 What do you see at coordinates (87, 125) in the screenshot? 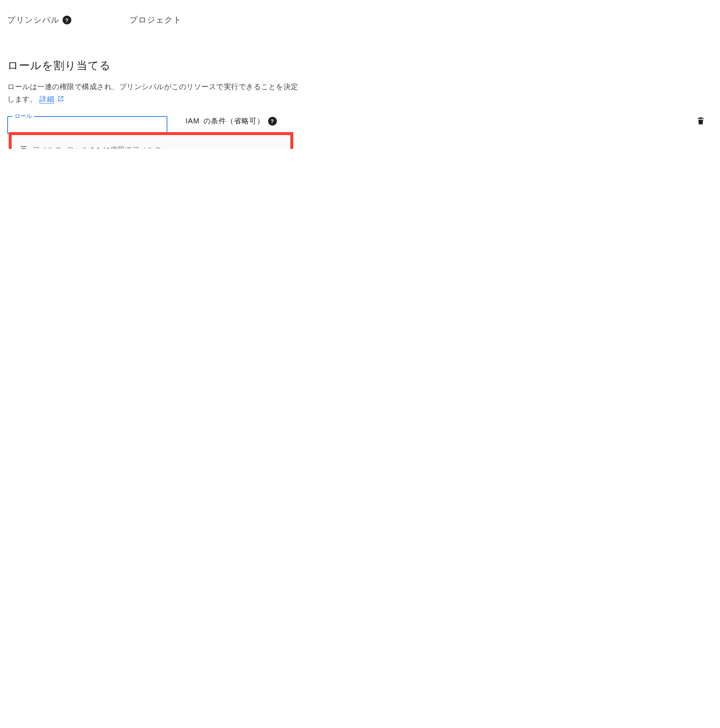
I see `role-select: ロール` at bounding box center [87, 125].